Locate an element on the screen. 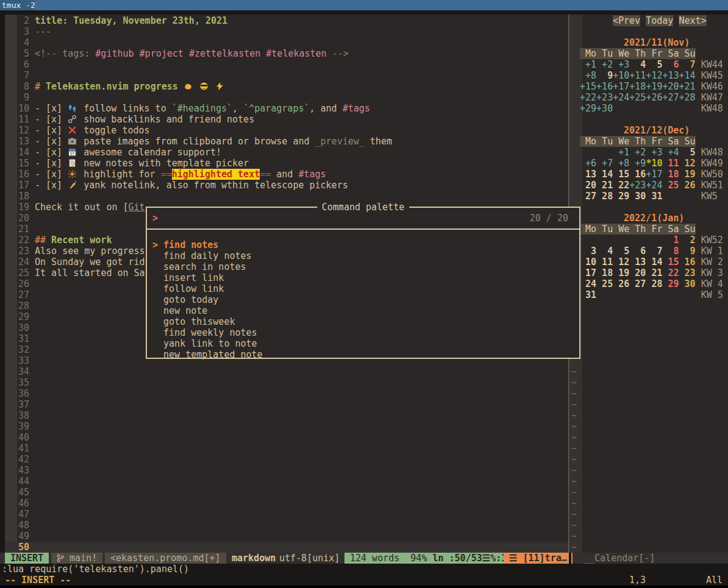  calendar-day: 10 is located at coordinates (588, 262).